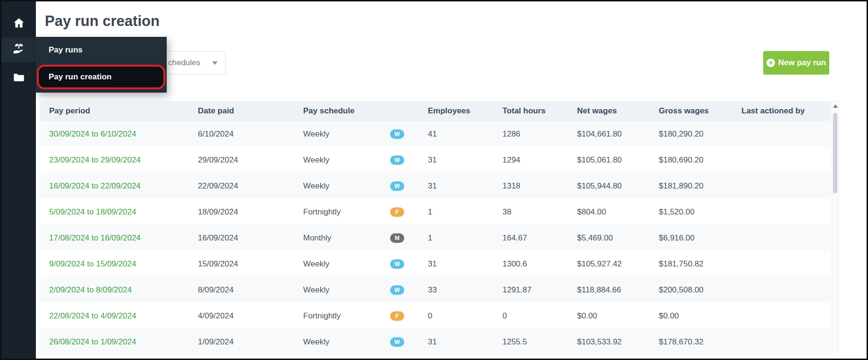 The height and width of the screenshot is (360, 868). Describe the element at coordinates (531, 264) in the screenshot. I see `cell-total-hours: 1300.6` at that location.